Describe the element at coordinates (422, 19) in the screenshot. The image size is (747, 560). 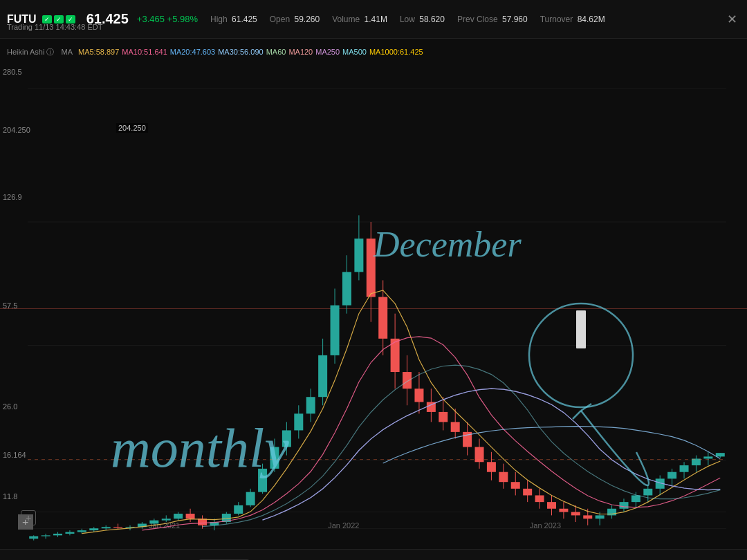
I see `low-stat: Low 58.620` at that location.